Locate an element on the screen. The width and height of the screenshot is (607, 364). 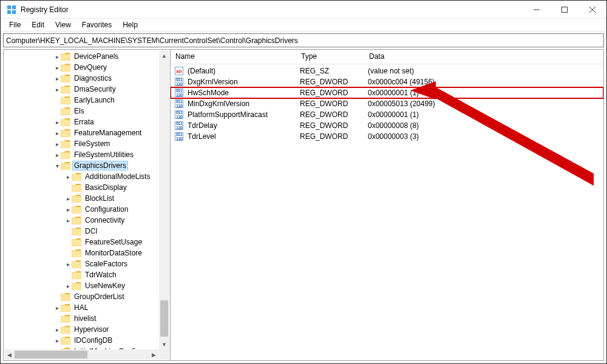
titlebar: Registry Editor is located at coordinates (304, 10).